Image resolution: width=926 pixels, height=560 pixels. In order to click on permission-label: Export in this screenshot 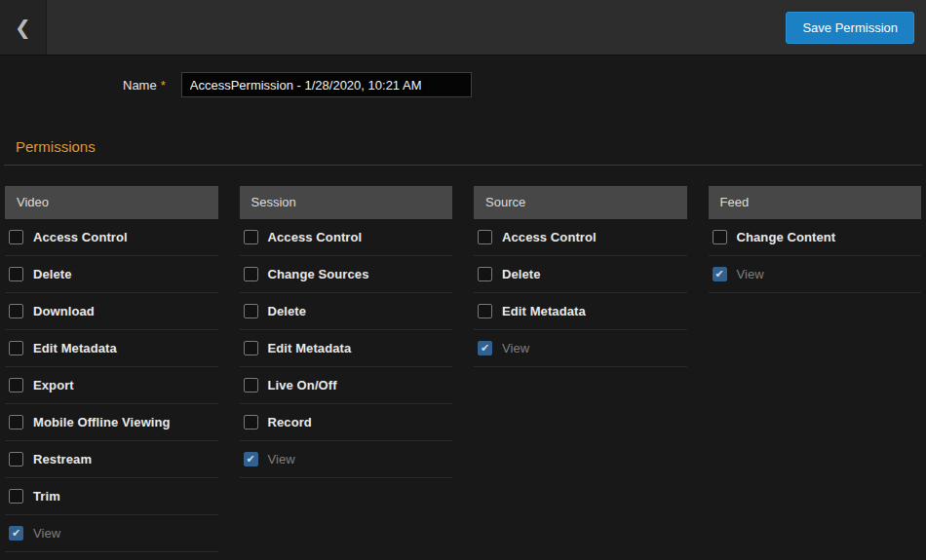, I will do `click(54, 386)`.